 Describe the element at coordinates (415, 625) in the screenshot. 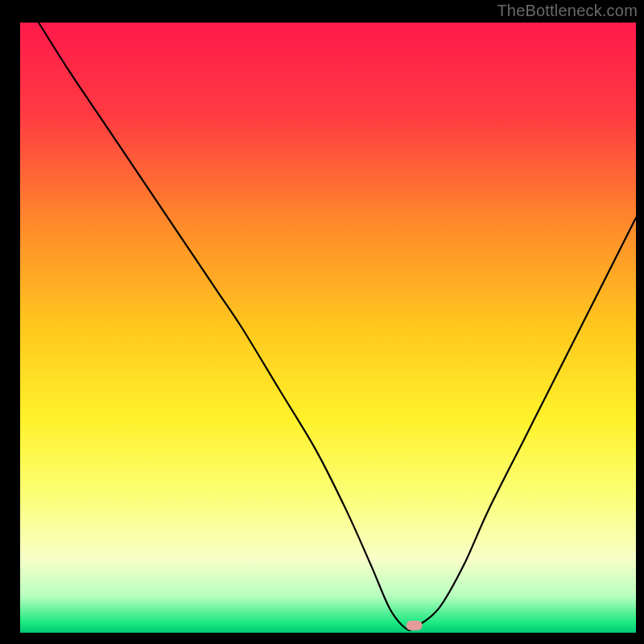

I see `optimal-marker` at that location.